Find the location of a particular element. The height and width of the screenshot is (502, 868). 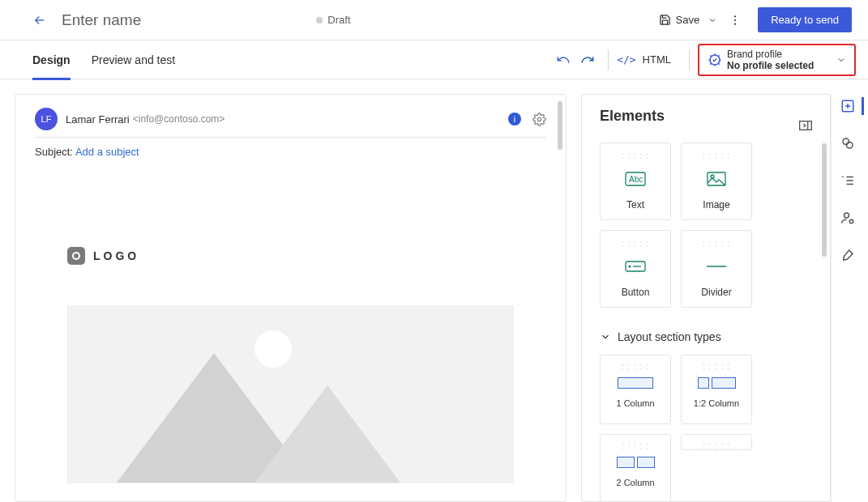

image-icon is located at coordinates (716, 179).